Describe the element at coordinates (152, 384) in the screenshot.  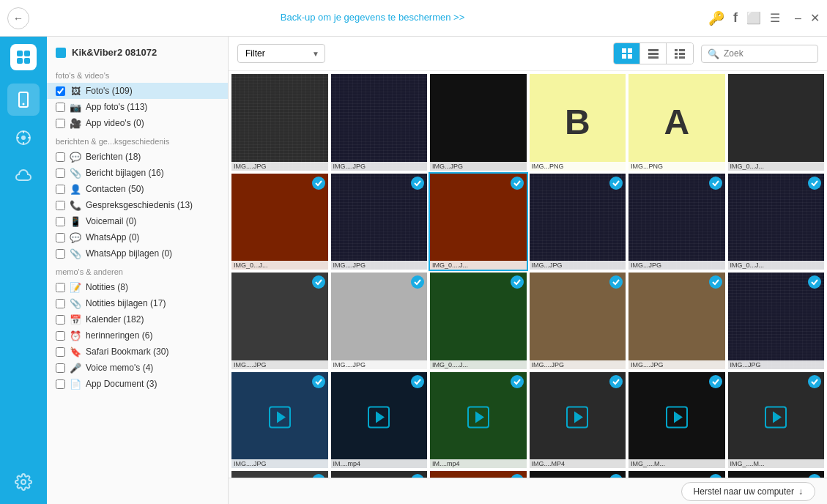
I see `appdocument-label: App Document (3)` at that location.